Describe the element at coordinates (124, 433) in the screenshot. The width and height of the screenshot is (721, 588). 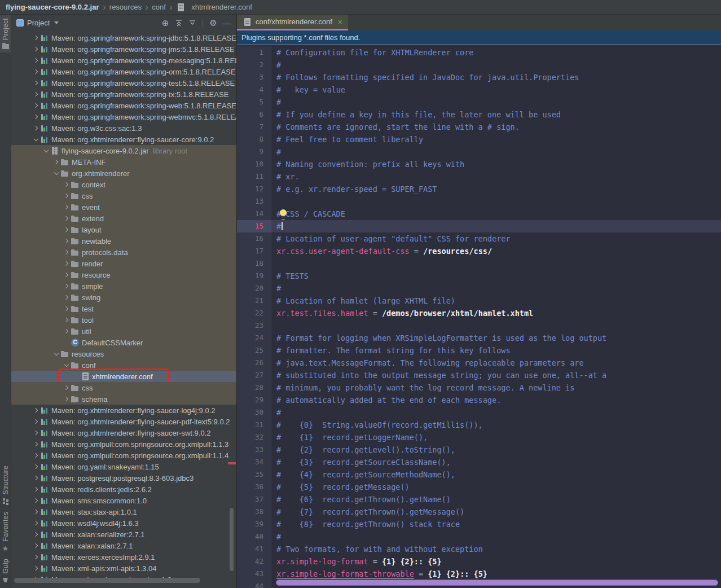
I see `tree-item-maven-org-xhtmlrenderer-flying-saucer-sw: Maven: org.xhtmlrenderer:flying-saucer-s…` at that location.